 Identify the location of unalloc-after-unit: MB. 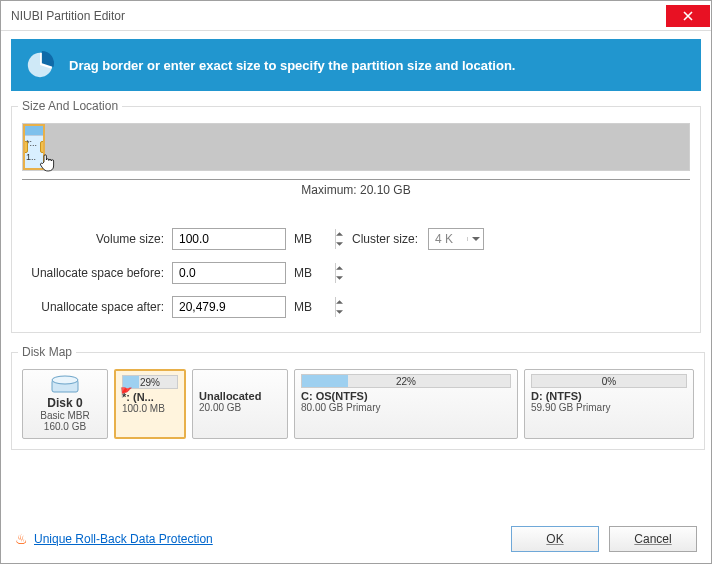
(303, 307).